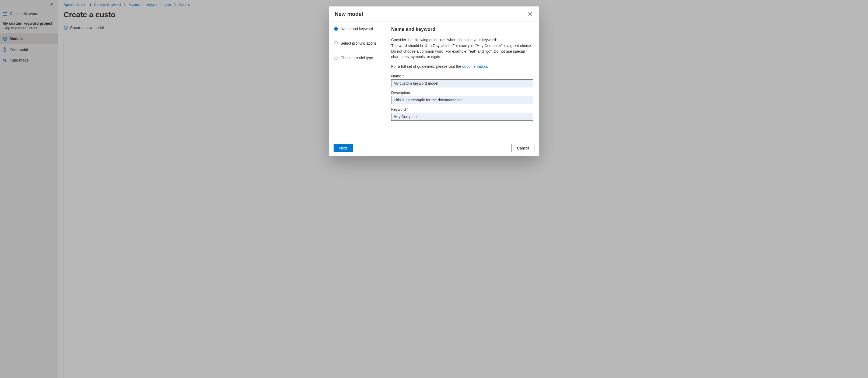 The width and height of the screenshot is (868, 378). Describe the element at coordinates (530, 14) in the screenshot. I see `close-button` at that location.